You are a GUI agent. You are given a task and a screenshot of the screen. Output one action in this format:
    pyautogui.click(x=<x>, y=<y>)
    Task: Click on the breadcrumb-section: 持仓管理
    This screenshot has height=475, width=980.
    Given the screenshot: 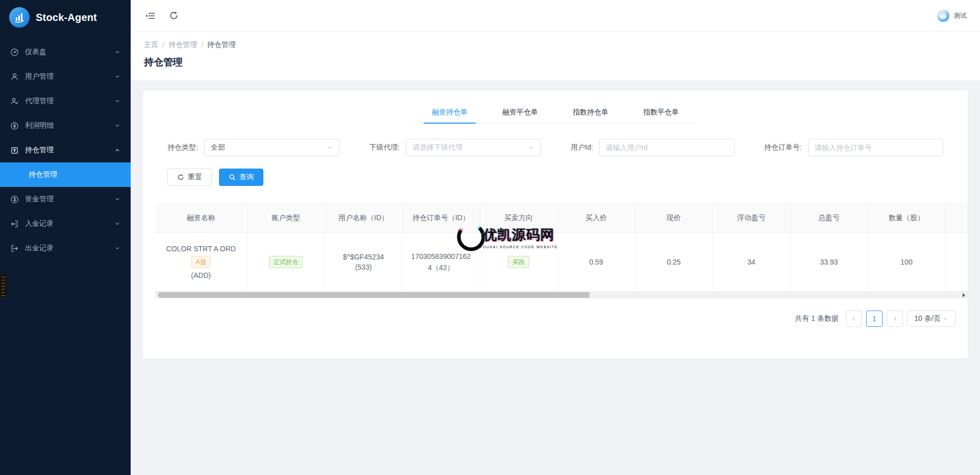 What is the action you would take?
    pyautogui.click(x=183, y=45)
    